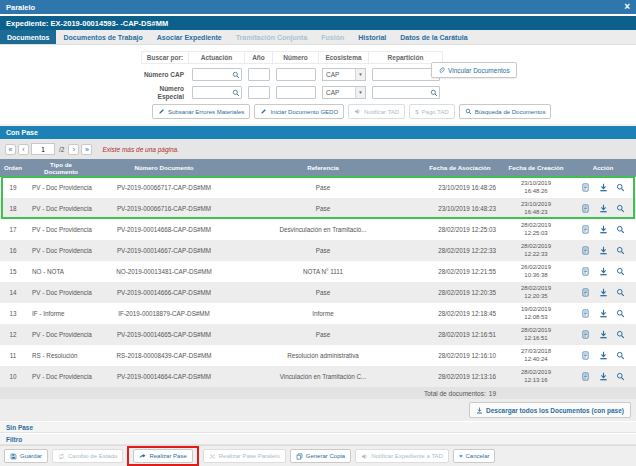  I want to click on cancelar-button: ×Cancelar, so click(474, 456).